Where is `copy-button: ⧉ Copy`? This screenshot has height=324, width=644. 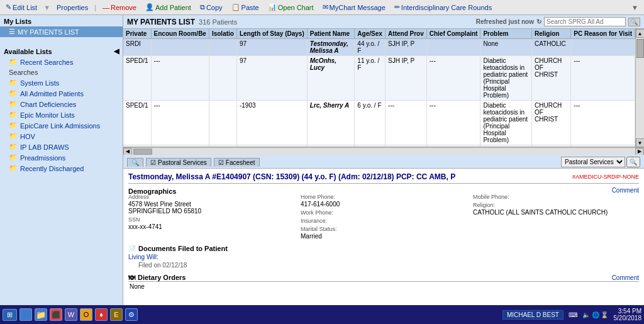 copy-button: ⧉ Copy is located at coordinates (211, 8).